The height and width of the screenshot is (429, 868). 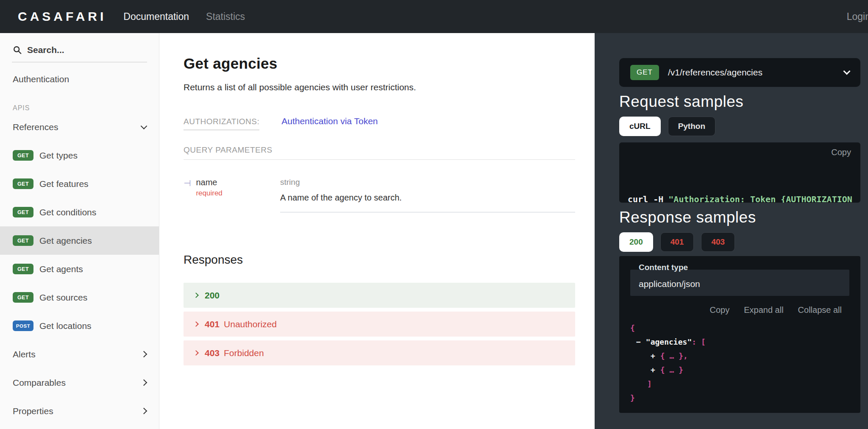 What do you see at coordinates (820, 310) in the screenshot?
I see `collapse-all-button: Collapse all` at bounding box center [820, 310].